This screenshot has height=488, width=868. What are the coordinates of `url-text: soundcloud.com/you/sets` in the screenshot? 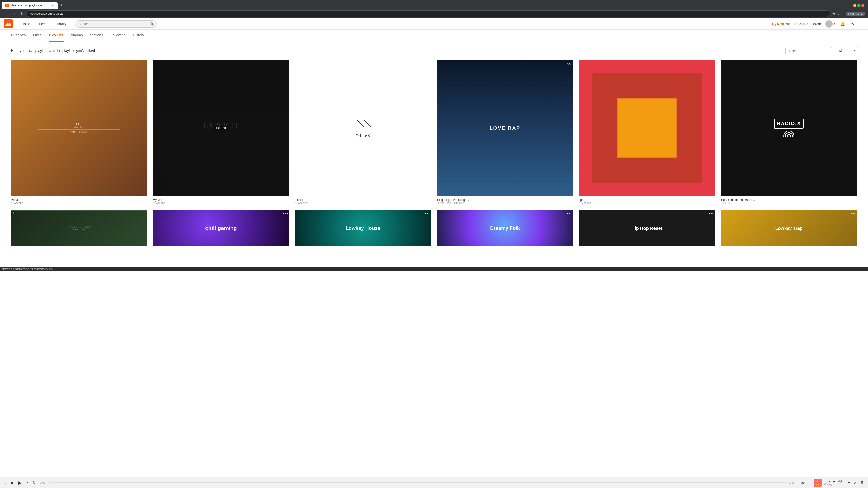 It's located at (47, 14).